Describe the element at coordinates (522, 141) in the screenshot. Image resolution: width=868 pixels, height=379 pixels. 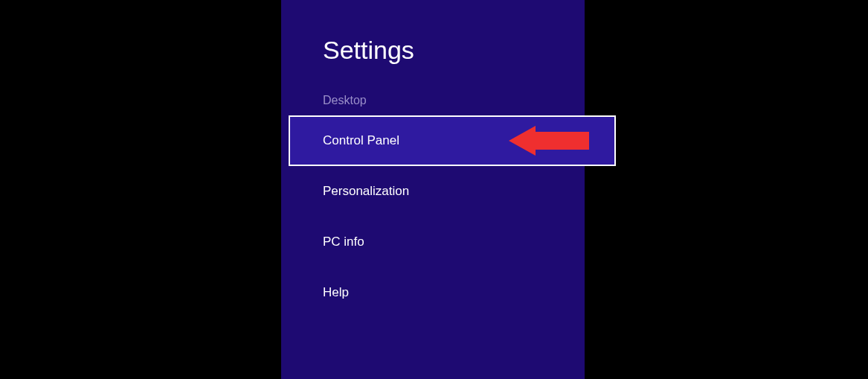
I see `arrow-head-icon` at that location.